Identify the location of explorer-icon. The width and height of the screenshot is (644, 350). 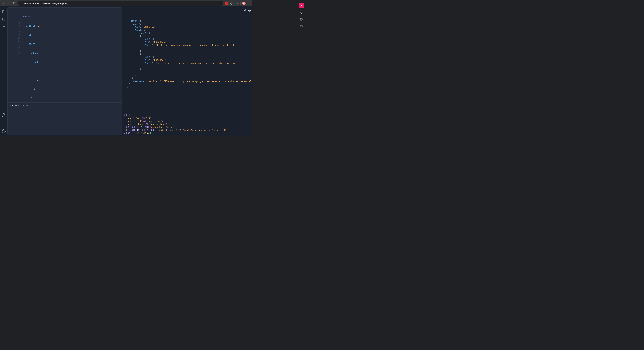
(4, 28).